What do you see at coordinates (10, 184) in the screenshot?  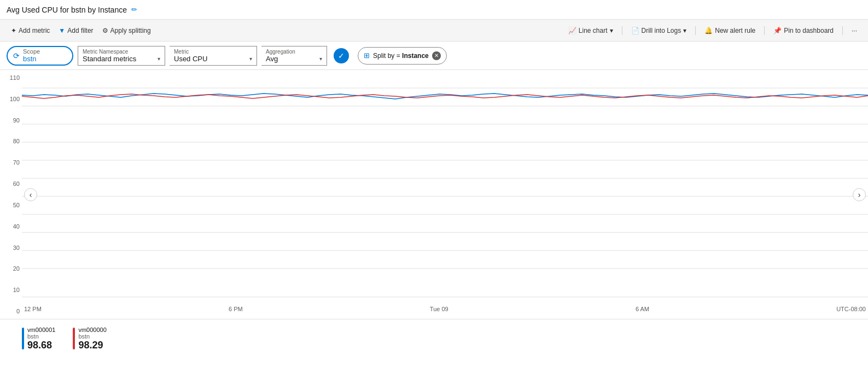 I see `y-label-60: 60` at bounding box center [10, 184].